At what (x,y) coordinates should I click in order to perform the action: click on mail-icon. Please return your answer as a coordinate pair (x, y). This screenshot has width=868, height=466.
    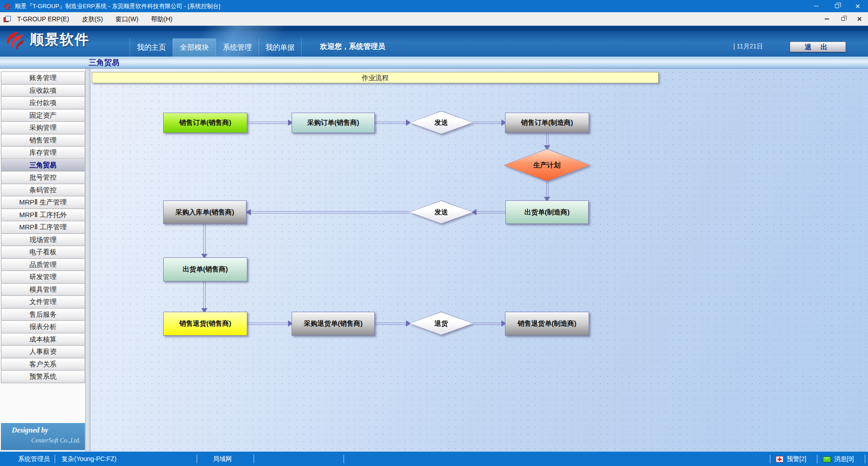
    Looking at the image, I should click on (827, 460).